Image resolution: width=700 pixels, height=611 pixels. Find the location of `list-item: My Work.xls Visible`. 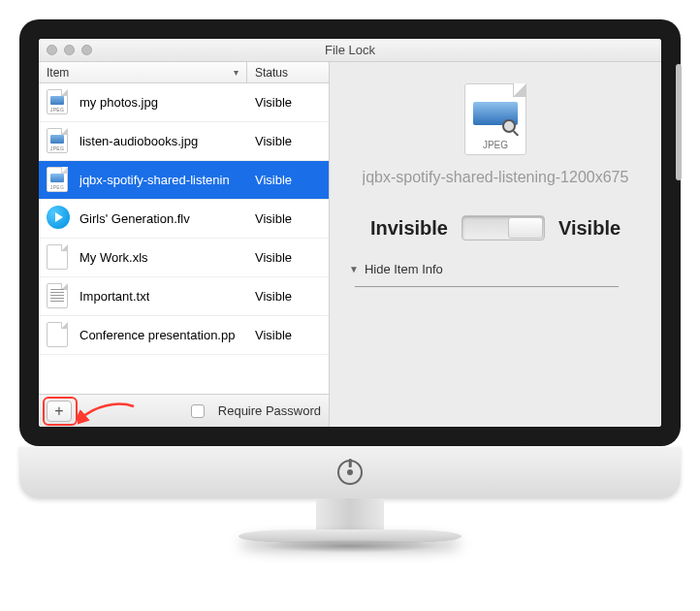

list-item: My Work.xls Visible is located at coordinates (184, 258).